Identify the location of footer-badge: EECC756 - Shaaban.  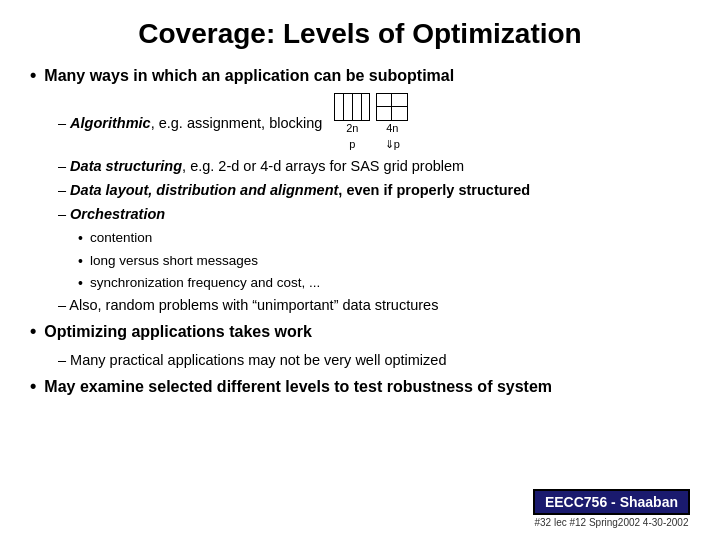
(612, 502).